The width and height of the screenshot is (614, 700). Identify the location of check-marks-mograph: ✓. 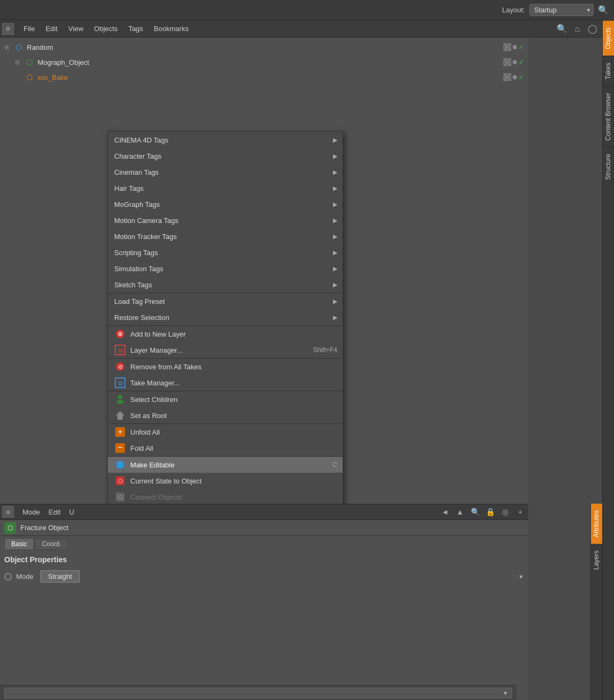
(514, 62).